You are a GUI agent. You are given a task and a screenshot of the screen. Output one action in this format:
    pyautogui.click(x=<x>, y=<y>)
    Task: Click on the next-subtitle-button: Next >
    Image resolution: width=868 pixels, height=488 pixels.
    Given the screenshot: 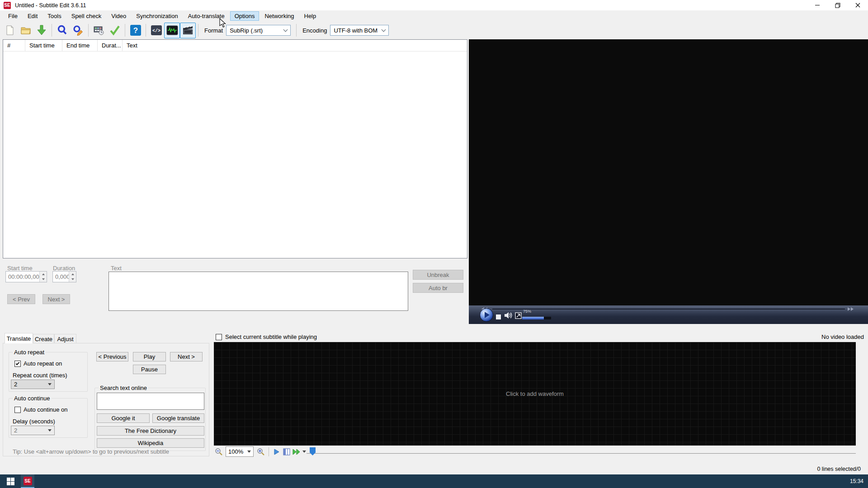 What is the action you would take?
    pyautogui.click(x=56, y=299)
    